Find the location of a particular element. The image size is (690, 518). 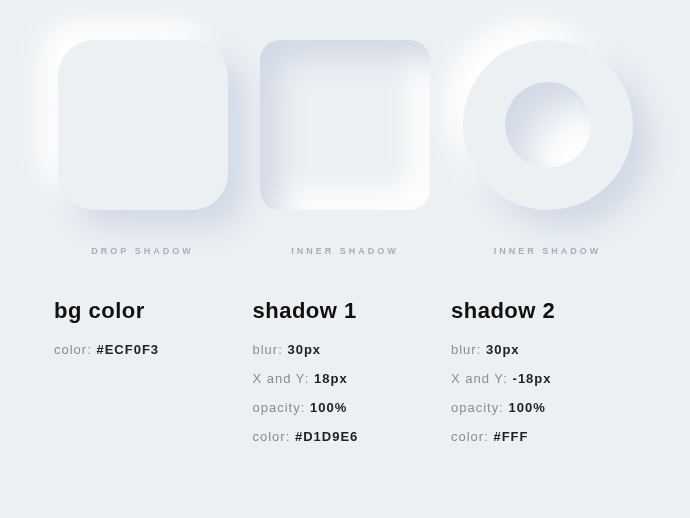

bg-color-block: bg color color: #ECF0F3 is located at coordinates (146, 378).